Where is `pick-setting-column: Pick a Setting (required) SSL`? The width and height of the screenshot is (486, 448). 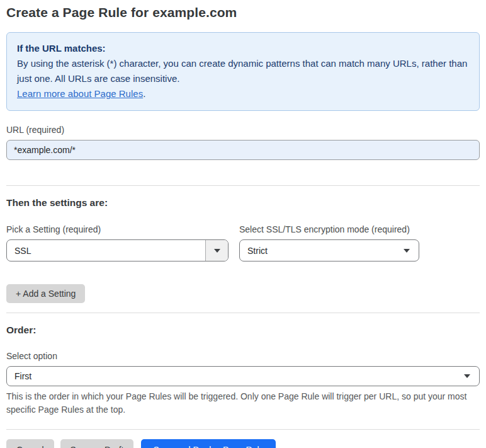
pick-setting-column: Pick a Setting (required) SSL is located at coordinates (117, 243).